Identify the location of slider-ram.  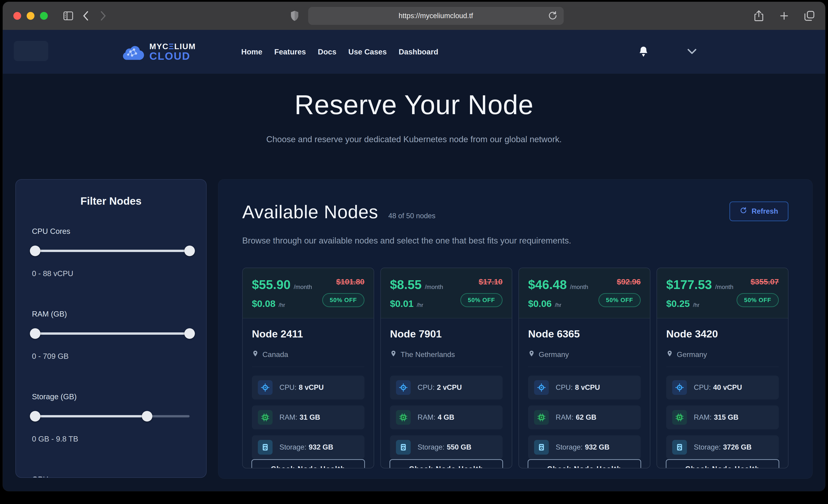
(111, 333).